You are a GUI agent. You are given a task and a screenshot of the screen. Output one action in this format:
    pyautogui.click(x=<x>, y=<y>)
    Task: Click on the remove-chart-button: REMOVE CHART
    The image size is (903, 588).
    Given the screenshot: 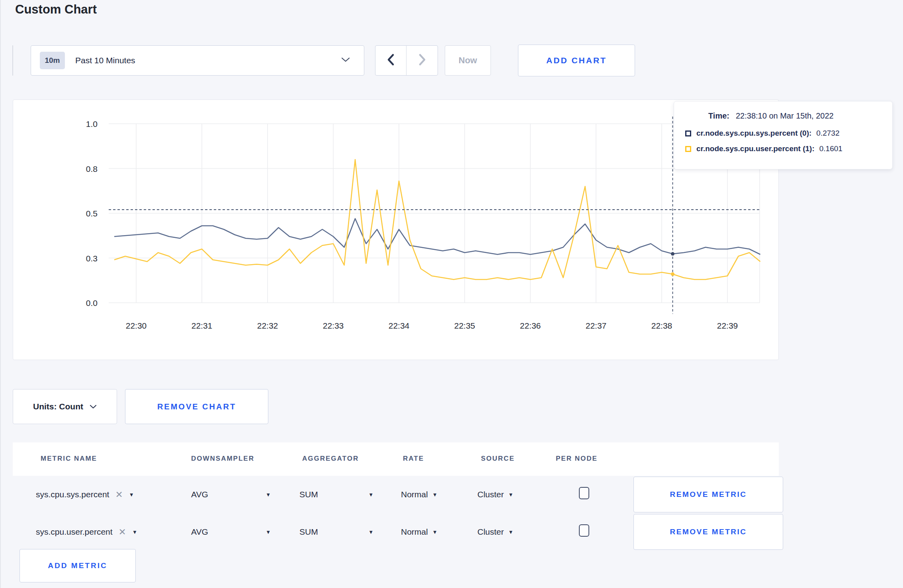 What is the action you would take?
    pyautogui.click(x=197, y=407)
    